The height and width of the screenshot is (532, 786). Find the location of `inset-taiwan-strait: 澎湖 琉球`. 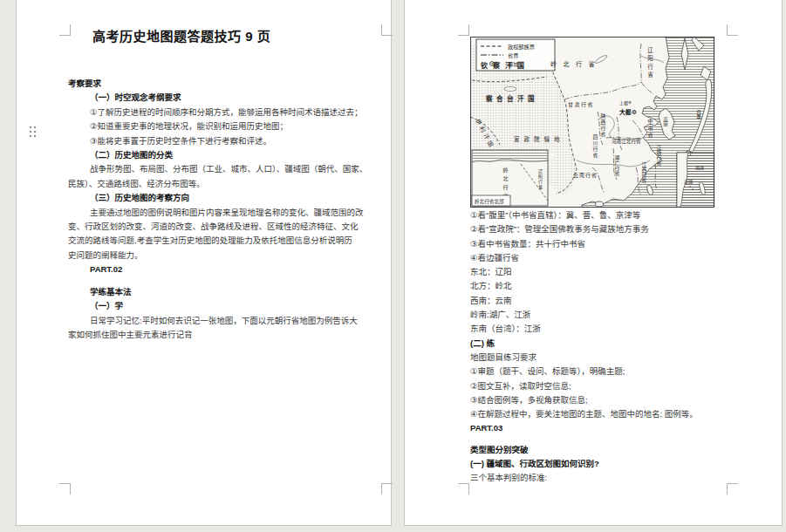

inset-taiwan-strait: 澎湖 琉球 is located at coordinates (696, 180).